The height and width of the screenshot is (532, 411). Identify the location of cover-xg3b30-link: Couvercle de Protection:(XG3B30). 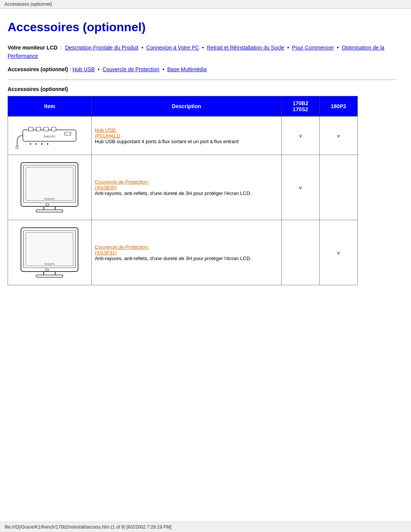
(122, 185).